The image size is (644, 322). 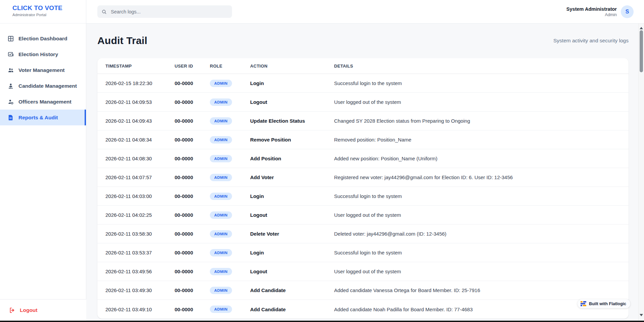 What do you see at coordinates (49, 15) in the screenshot?
I see `app-logo-subtitle: Administrator Portal` at bounding box center [49, 15].